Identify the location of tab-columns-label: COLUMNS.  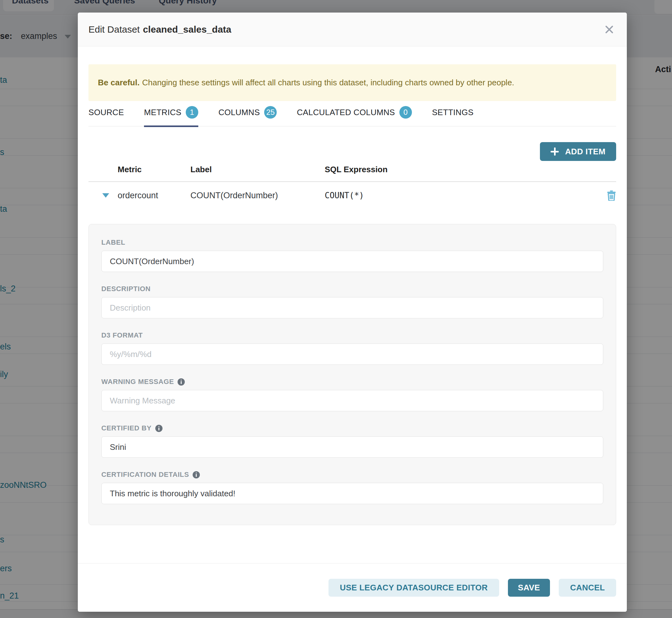
(239, 112).